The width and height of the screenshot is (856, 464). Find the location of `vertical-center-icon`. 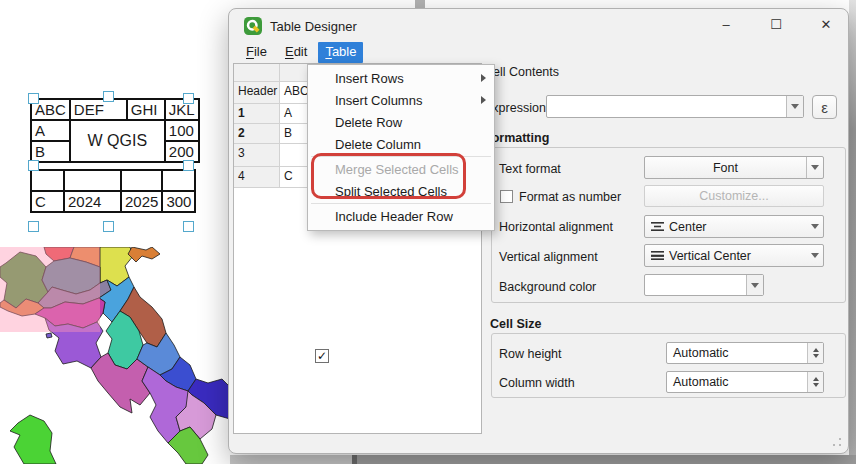

vertical-center-icon is located at coordinates (658, 256).